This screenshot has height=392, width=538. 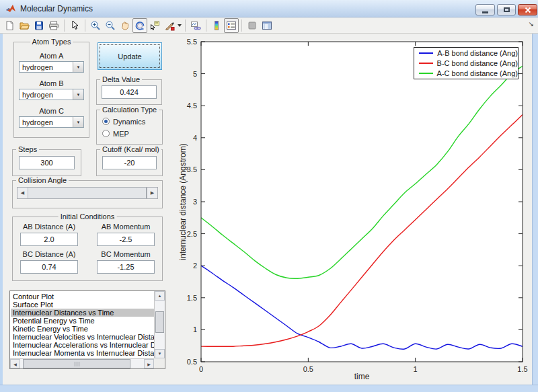 I want to click on atom-c-value: hydrogen, so click(x=46, y=122).